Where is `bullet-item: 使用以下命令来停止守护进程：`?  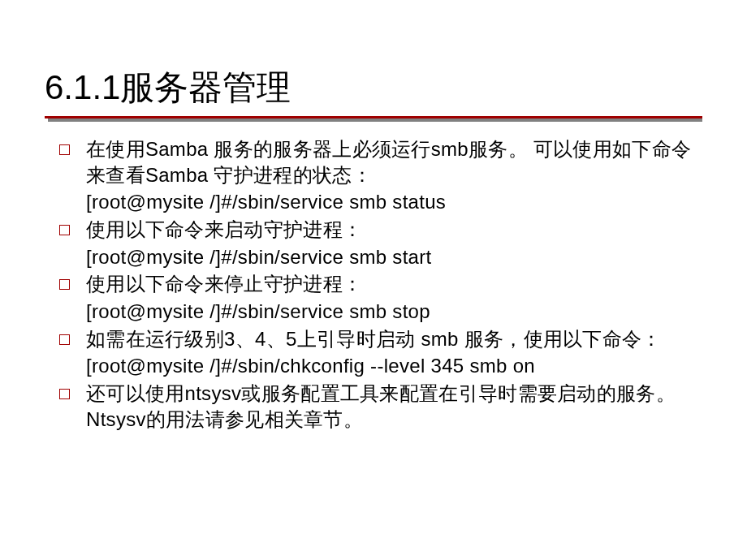 bullet-item: 使用以下命令来停止守护进程： is located at coordinates (381, 284).